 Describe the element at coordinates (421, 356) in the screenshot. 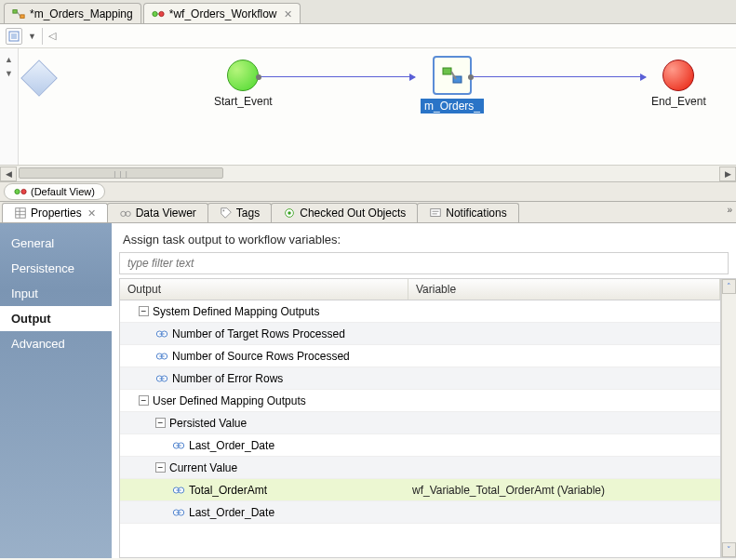

I see `tree-leaf-row: Number of Source Rows Processed` at that location.